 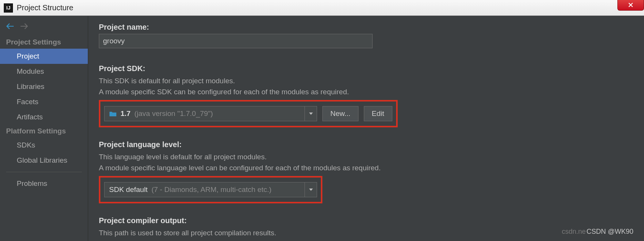 I want to click on sidebar-item-modules: Modules, so click(x=44, y=71).